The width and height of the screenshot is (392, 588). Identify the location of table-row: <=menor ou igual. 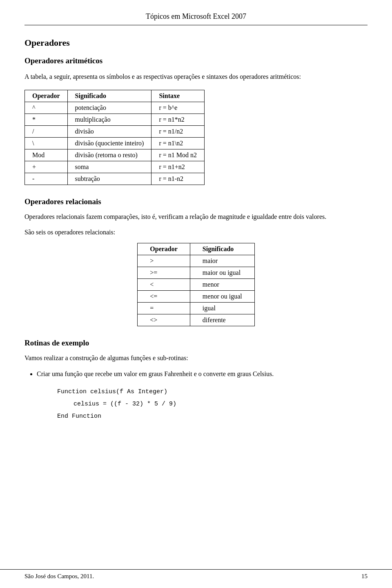
(196, 296).